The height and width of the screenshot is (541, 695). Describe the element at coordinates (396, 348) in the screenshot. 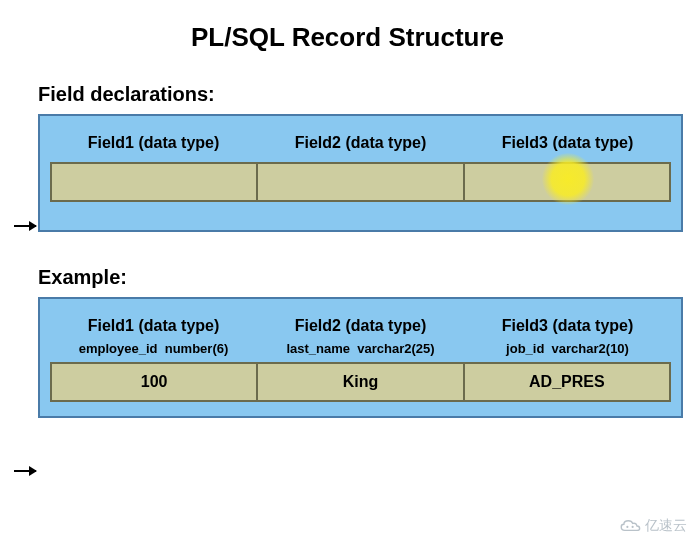

I see `field-dtype: varchar2(25)` at that location.